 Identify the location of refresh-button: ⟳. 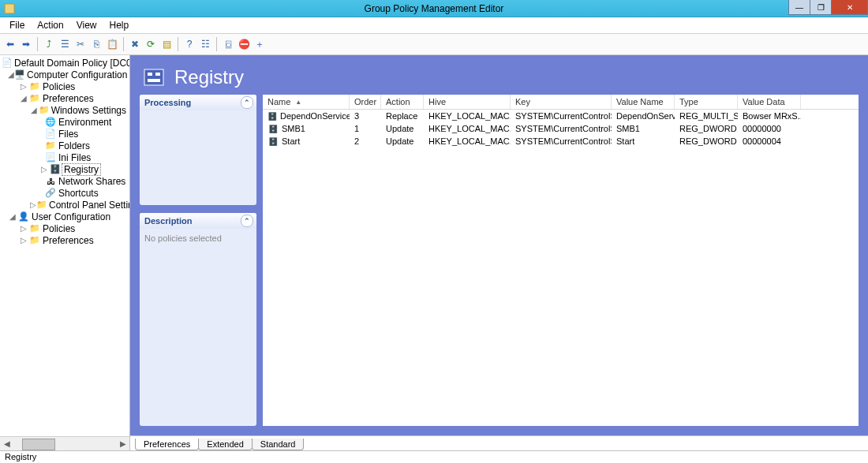
(151, 44).